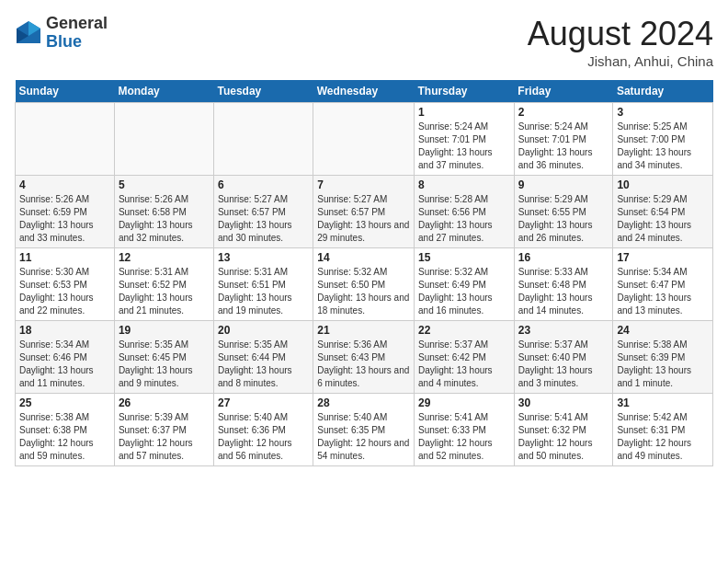 Image resolution: width=728 pixels, height=563 pixels. I want to click on calendar-cell: 20Sunrise: 5:35 AM Sunset: 6:44 PM Dayli…, so click(263, 357).